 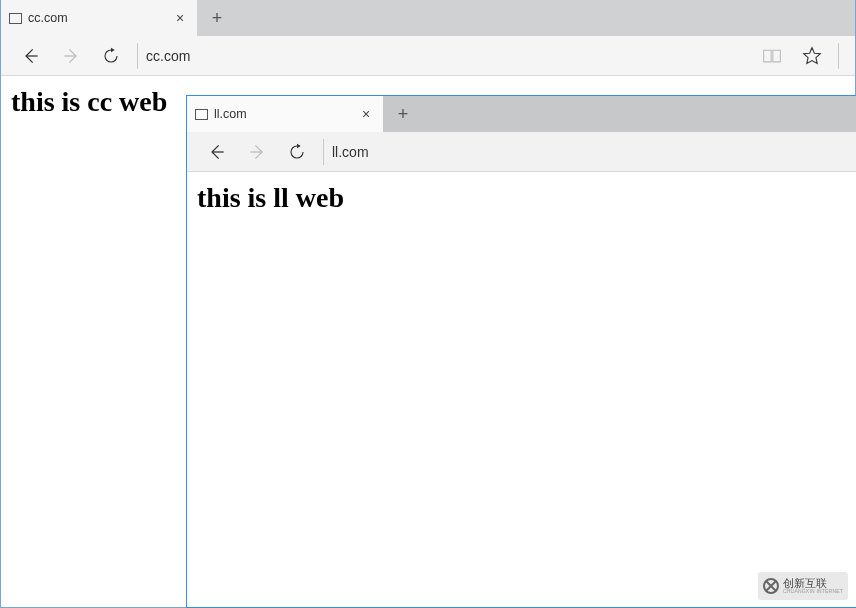 I want to click on book-icon, so click(x=772, y=56).